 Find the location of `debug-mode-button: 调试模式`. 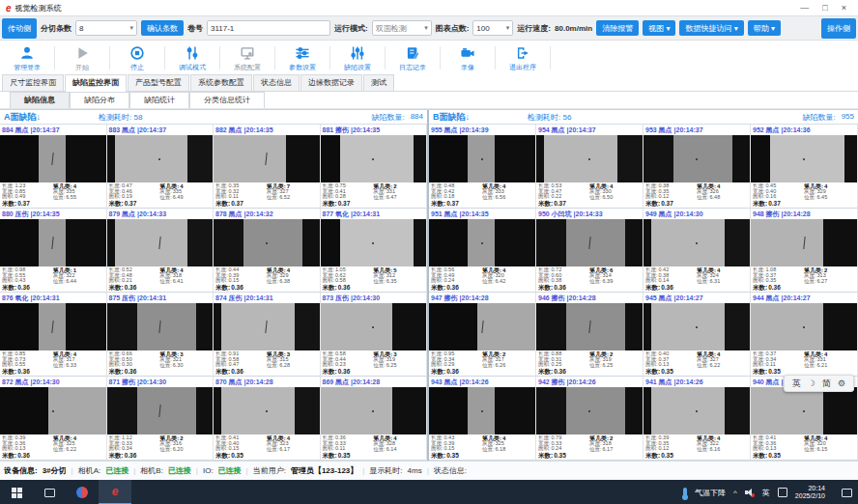

debug-mode-button: 调试模式 is located at coordinates (192, 58).